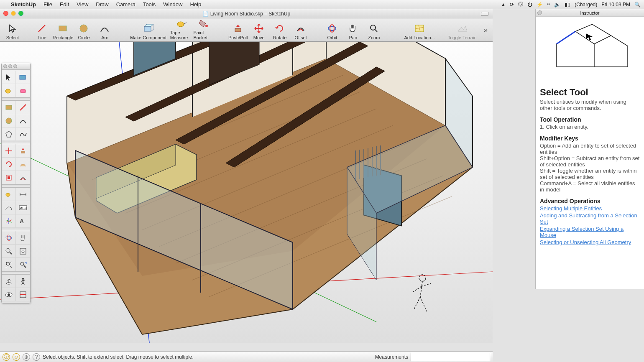 This screenshot has height=362, width=644. Describe the element at coordinates (23, 164) in the screenshot. I see `p-followme` at that location.